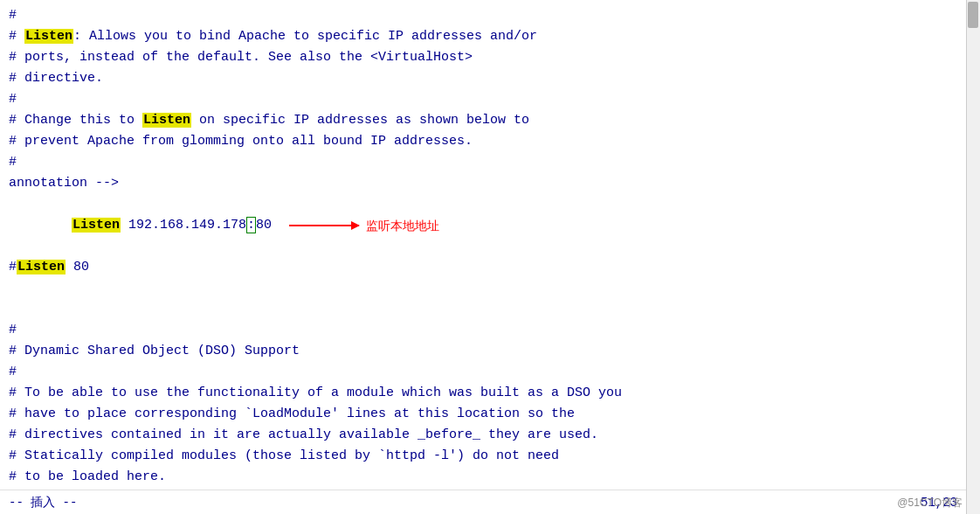  Describe the element at coordinates (43, 503) in the screenshot. I see `insert-mode-label: -- 插入 --` at that location.